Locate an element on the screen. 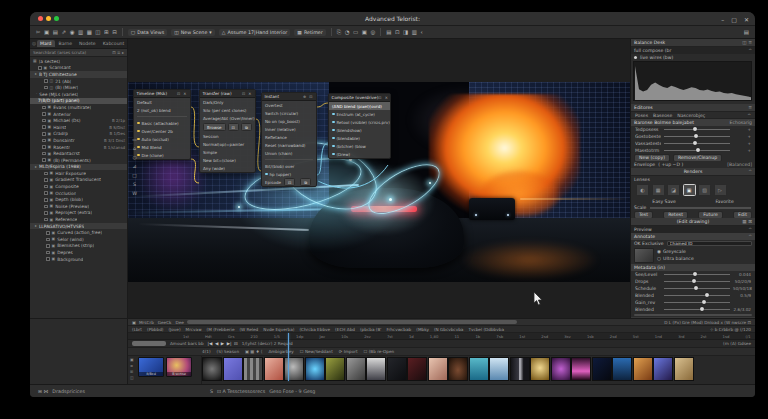  panel-tab: Nodete is located at coordinates (88, 44).